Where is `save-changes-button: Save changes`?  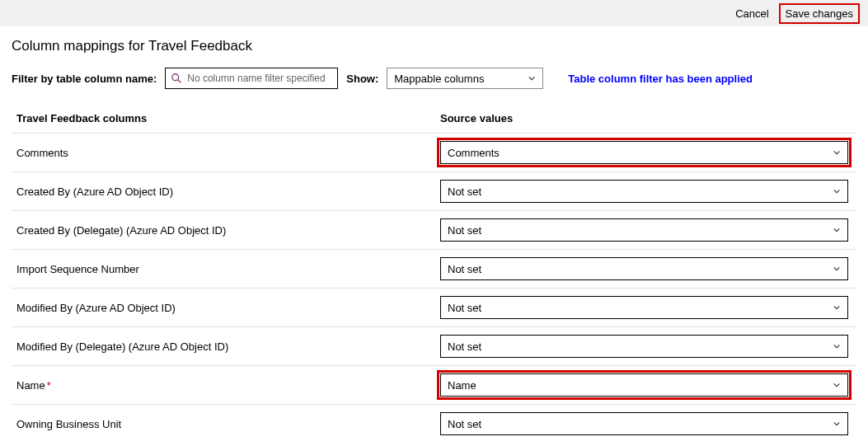 save-changes-button: Save changes is located at coordinates (819, 13).